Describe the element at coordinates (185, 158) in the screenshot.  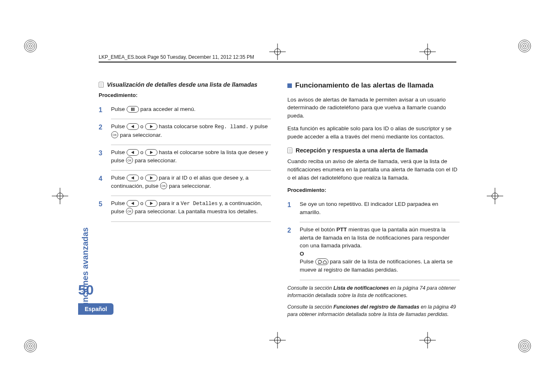
I see `step-3: 3 Pulse o hasta el colocarse sobre la li…` at that location.